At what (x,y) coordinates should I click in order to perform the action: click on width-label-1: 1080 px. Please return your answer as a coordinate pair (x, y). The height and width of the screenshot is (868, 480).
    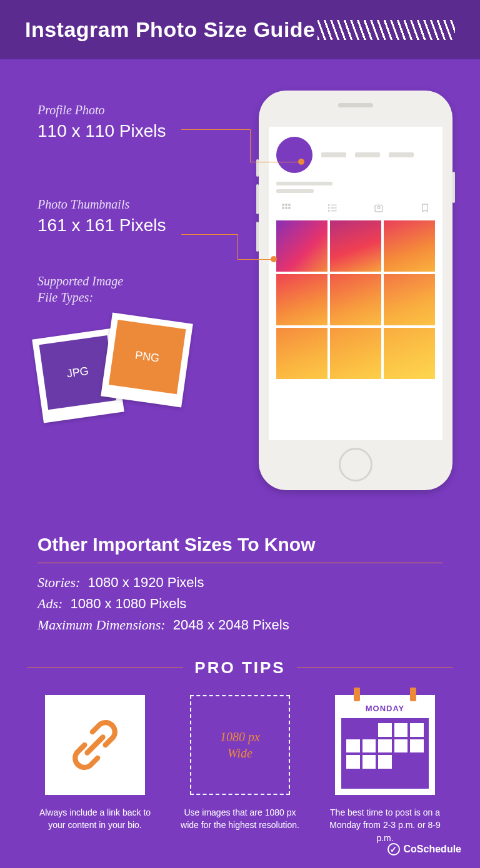
    Looking at the image, I should click on (240, 737).